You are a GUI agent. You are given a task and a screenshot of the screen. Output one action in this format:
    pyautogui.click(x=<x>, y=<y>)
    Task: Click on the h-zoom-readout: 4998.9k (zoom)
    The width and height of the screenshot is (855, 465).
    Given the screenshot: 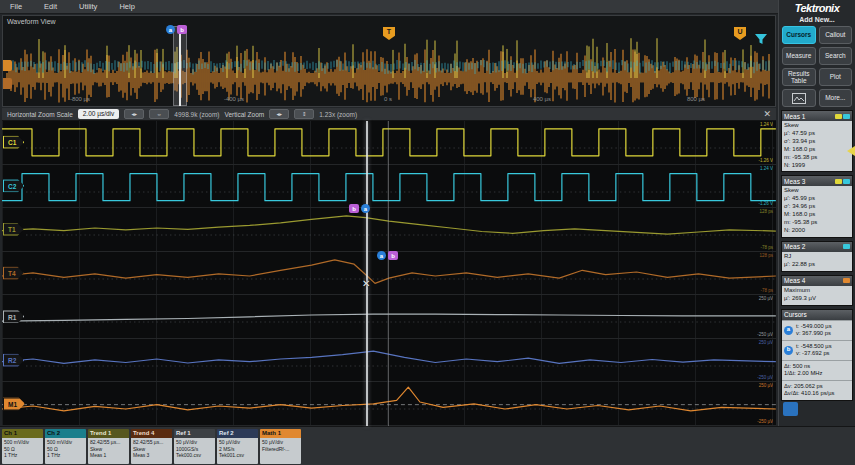 What is the action you would take?
    pyautogui.click(x=196, y=114)
    